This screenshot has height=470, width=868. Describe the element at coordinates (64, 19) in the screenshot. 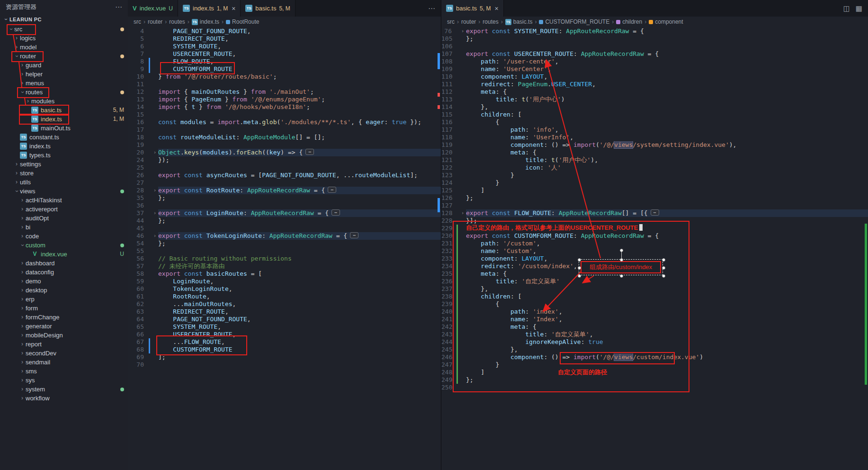

I see `workspace-section: › LEARUN PC` at that location.